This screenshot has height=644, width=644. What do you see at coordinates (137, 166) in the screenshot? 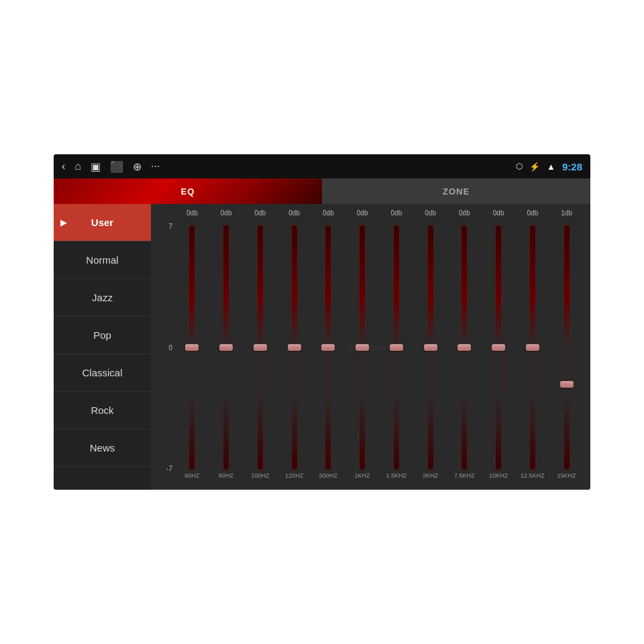
I see `bag-icon: ⊕` at bounding box center [137, 166].